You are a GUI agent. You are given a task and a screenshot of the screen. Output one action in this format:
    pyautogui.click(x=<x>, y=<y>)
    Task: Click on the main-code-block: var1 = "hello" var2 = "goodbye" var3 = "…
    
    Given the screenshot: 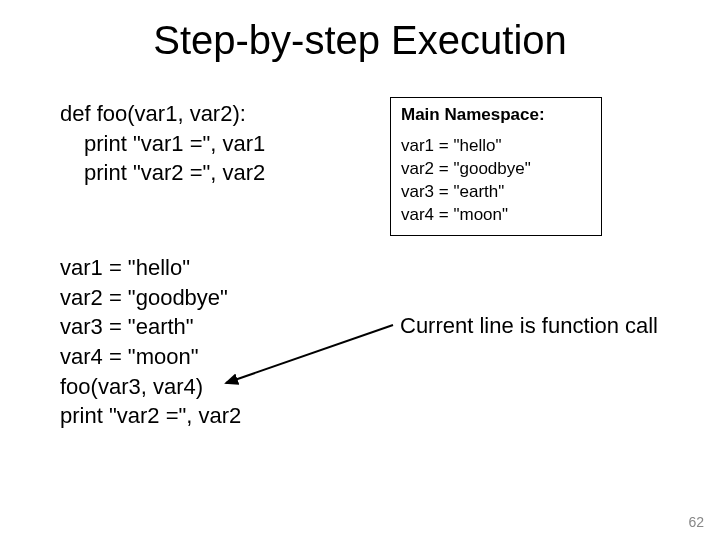 What is the action you would take?
    pyautogui.click(x=150, y=342)
    